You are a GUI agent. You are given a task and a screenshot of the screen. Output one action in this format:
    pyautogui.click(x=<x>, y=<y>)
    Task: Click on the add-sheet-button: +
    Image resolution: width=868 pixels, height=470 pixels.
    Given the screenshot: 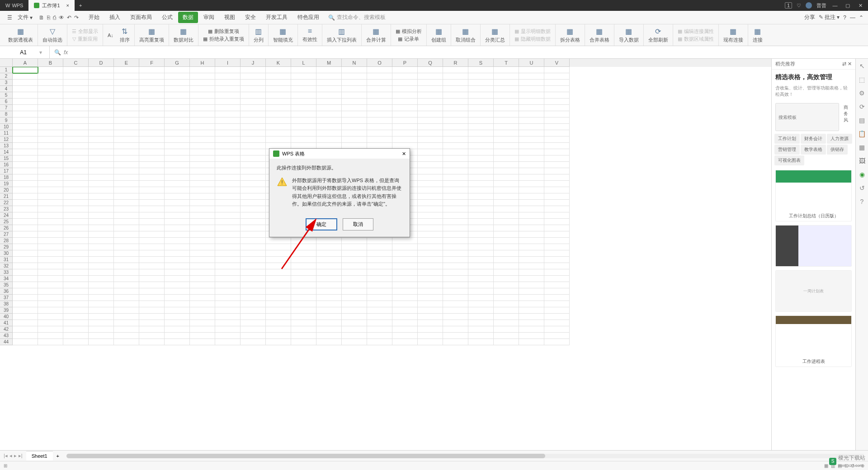 What is the action you would take?
    pyautogui.click(x=58, y=456)
    